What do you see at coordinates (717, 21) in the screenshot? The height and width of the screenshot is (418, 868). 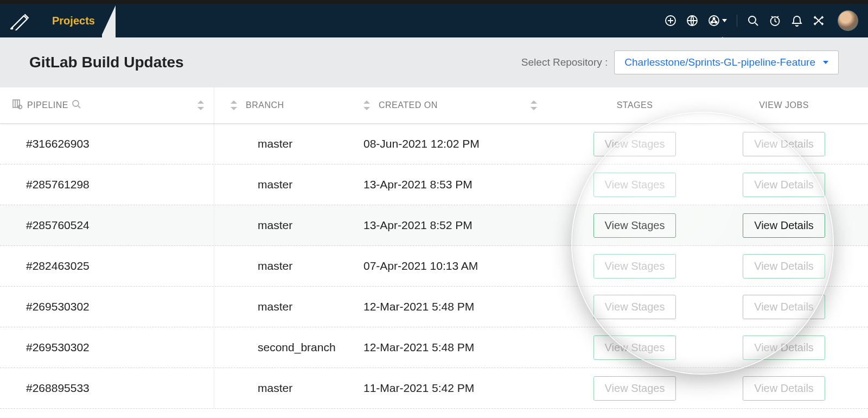 I see `webhook-icon` at bounding box center [717, 21].